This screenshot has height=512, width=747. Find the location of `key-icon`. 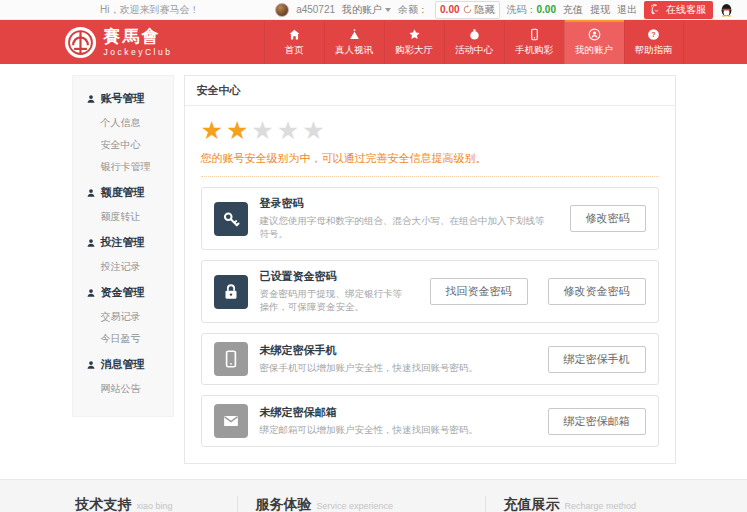

key-icon is located at coordinates (231, 219).